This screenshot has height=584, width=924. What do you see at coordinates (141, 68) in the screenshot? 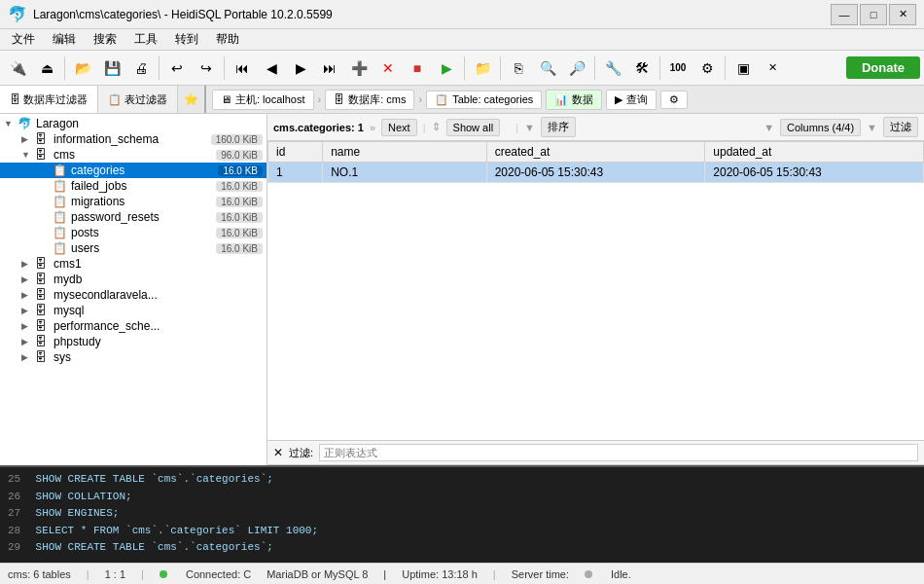
I see `print-button: 🖨` at bounding box center [141, 68].